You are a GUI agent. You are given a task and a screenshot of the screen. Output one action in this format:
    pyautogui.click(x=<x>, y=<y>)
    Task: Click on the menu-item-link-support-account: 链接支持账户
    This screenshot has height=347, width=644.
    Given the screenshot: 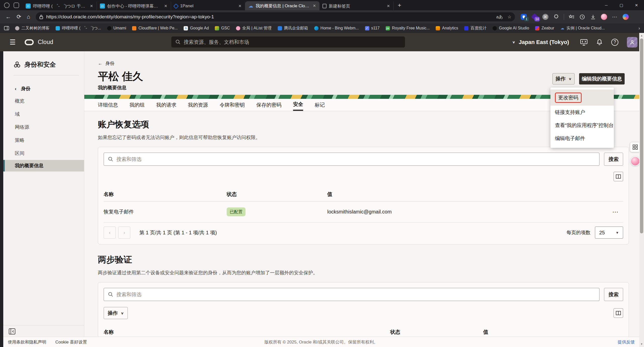 What is the action you would take?
    pyautogui.click(x=582, y=112)
    